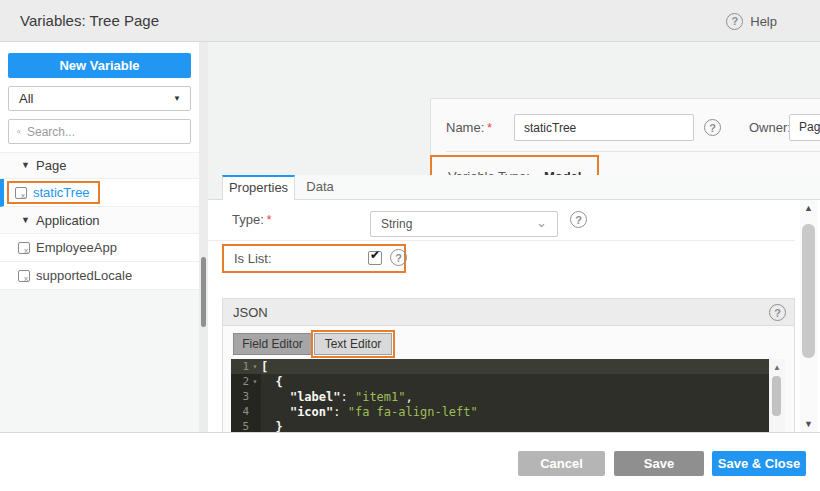  What do you see at coordinates (500, 396) in the screenshot?
I see `code-area: 1 ▾ [ 2 ▾ { 3 "label": "item1", 4` at bounding box center [500, 396].